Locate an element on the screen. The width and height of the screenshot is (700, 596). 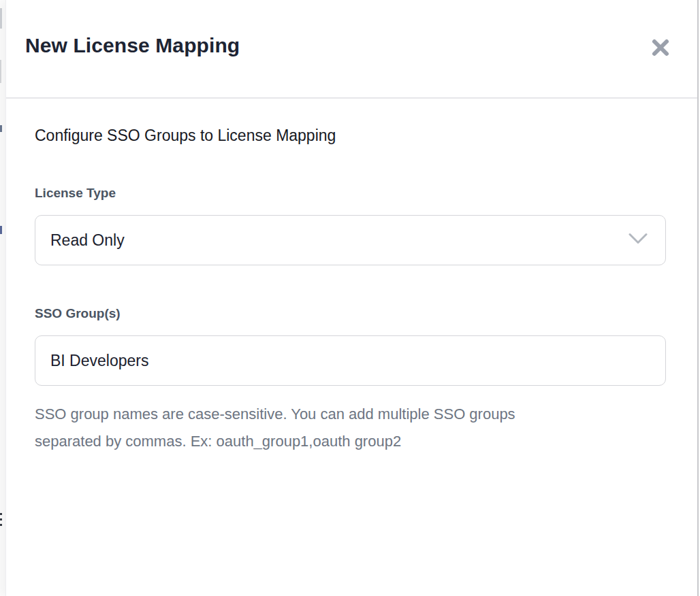
helper-line: SSO group names are case-sensitive. You … is located at coordinates (350, 414).